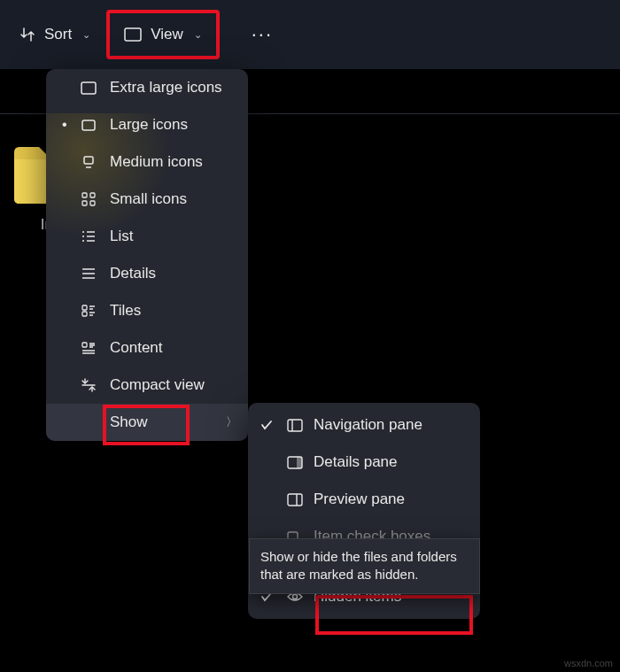 The height and width of the screenshot is (672, 620). I want to click on navigation-pane-icon, so click(295, 425).